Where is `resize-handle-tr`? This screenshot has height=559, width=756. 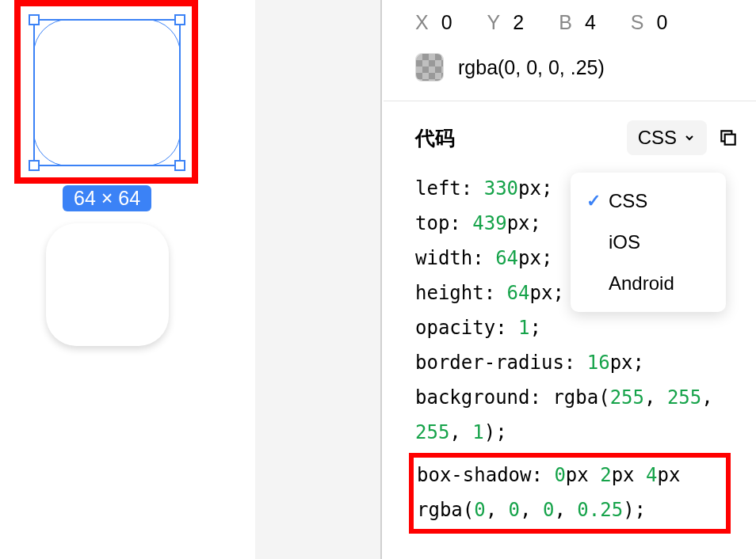 resize-handle-tr is located at coordinates (180, 20).